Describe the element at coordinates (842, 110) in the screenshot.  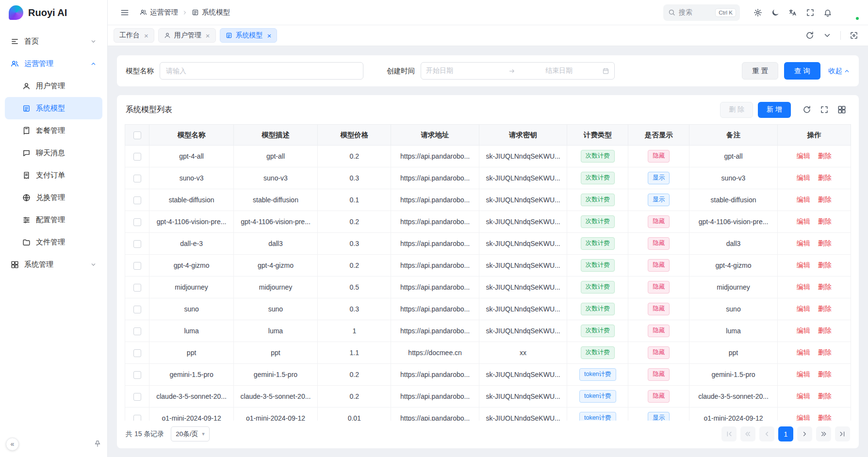
I see `column-settings-icon` at that location.